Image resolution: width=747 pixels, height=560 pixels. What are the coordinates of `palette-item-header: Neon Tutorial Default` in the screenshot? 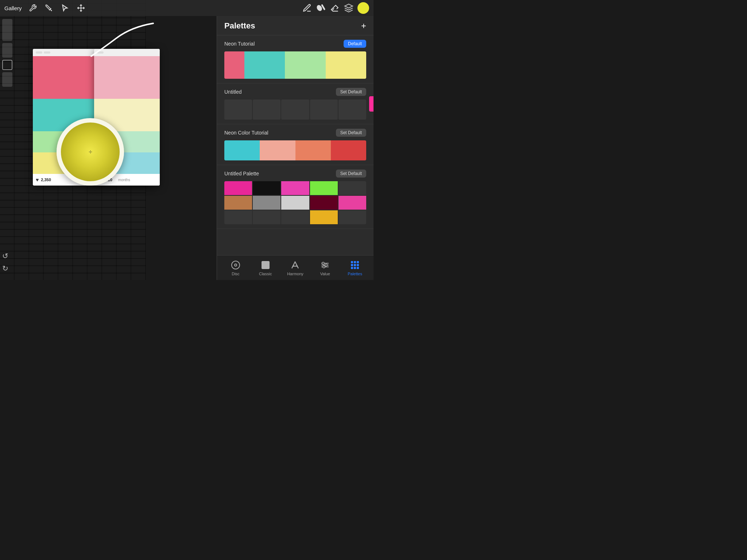 It's located at (295, 44).